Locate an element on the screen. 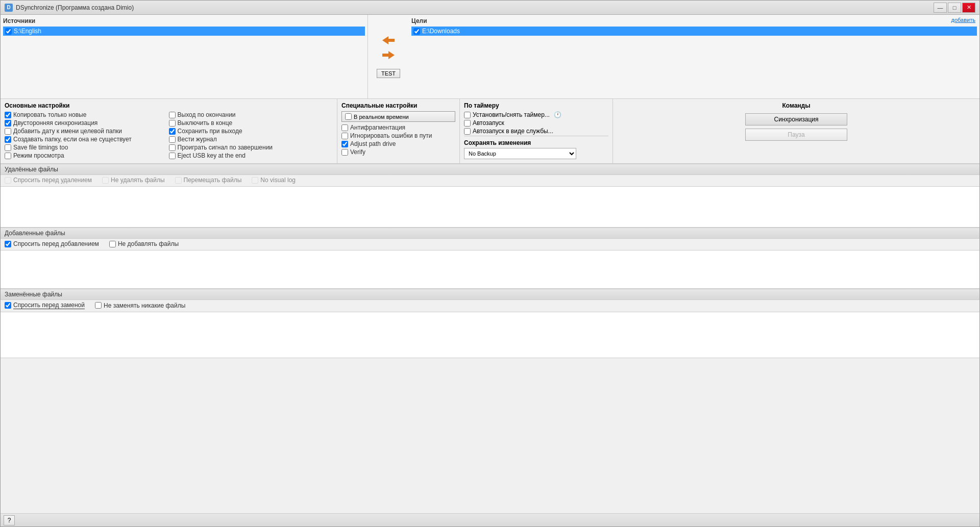  save-changes-dropdown: No Backup Full Backup Incremental Backup is located at coordinates (520, 154).